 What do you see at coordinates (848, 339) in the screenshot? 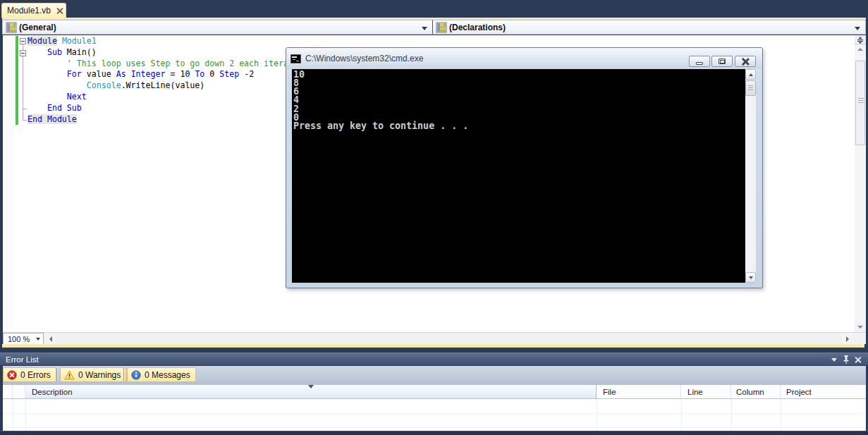
I see `arrow-right-icon` at bounding box center [848, 339].